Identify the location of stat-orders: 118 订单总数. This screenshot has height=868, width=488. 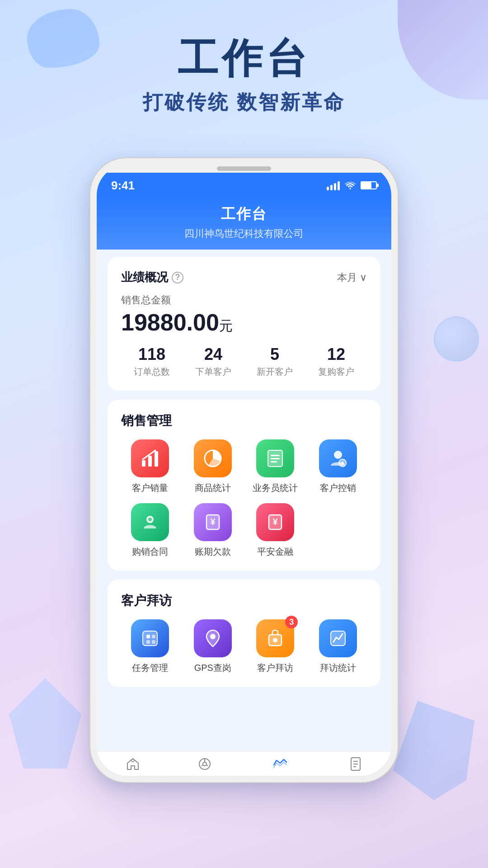
(152, 362).